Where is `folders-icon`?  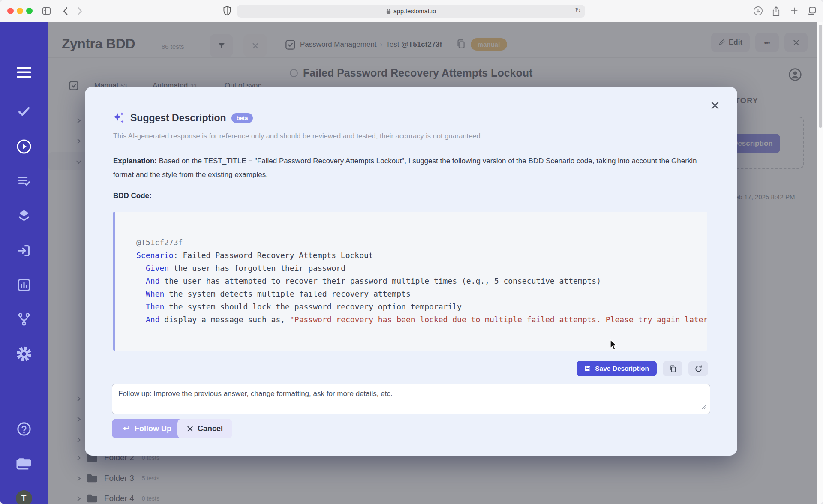 folders-icon is located at coordinates (24, 463).